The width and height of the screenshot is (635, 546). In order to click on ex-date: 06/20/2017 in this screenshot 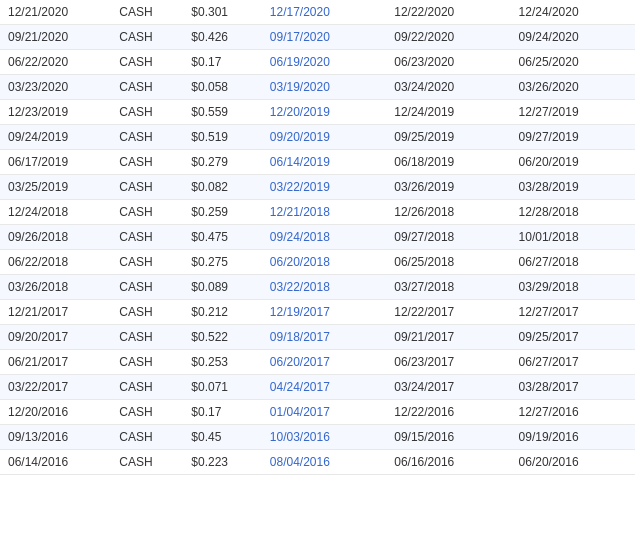, I will do `click(324, 362)`.